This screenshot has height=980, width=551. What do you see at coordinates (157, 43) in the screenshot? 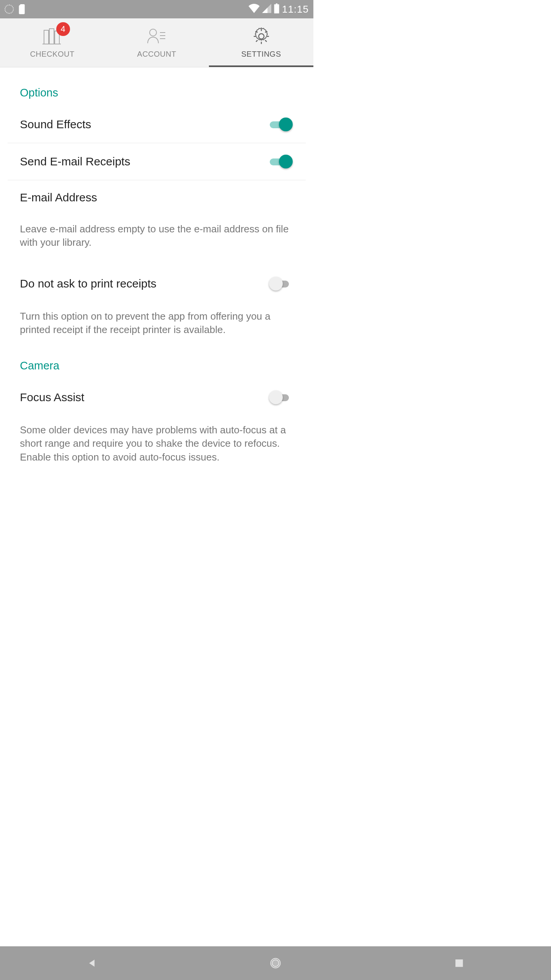
I see `tab-bar: 4 CHECKOUT ACCOUNT SETTINGS` at bounding box center [157, 43].